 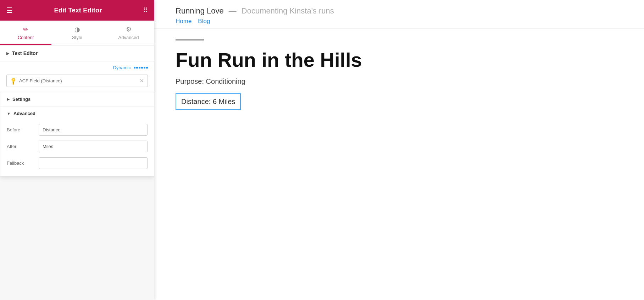 What do you see at coordinates (77, 10) in the screenshot?
I see `top-bar: ☰ Edit Text Editor ⠿` at bounding box center [77, 10].